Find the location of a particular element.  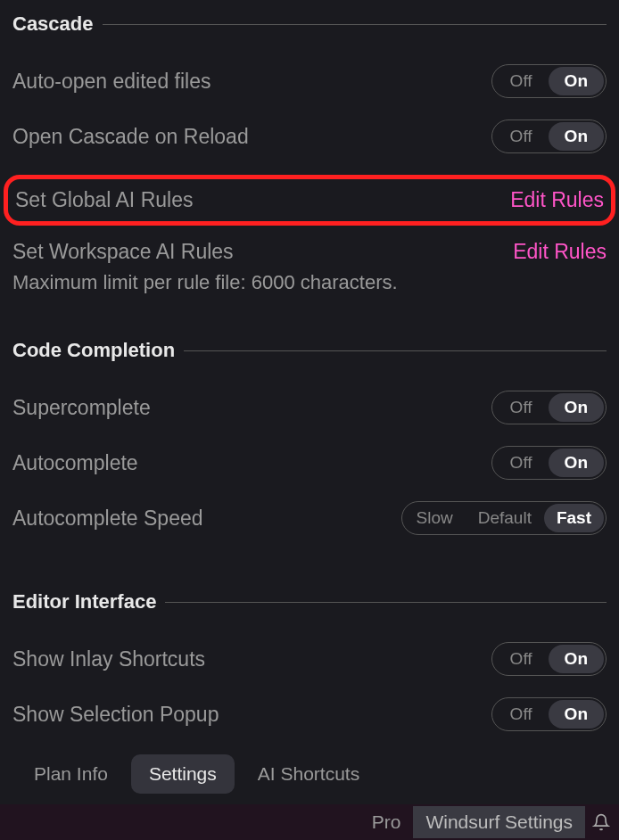

speed-slow: Slow is located at coordinates (435, 518).